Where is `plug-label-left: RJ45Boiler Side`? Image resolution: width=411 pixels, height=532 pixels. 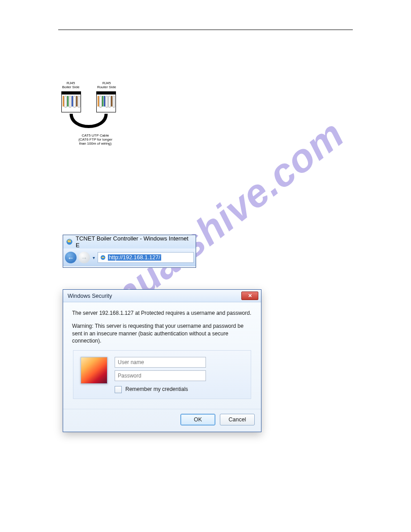 plug-label-left: RJ45Boiler Side is located at coordinates (71, 86).